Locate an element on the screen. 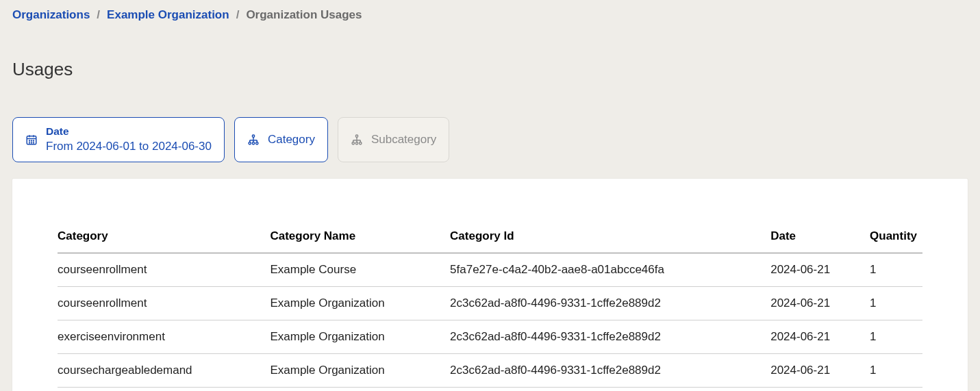 This screenshot has height=391, width=980. cell-category: coursechargeabledemand is located at coordinates (164, 370).